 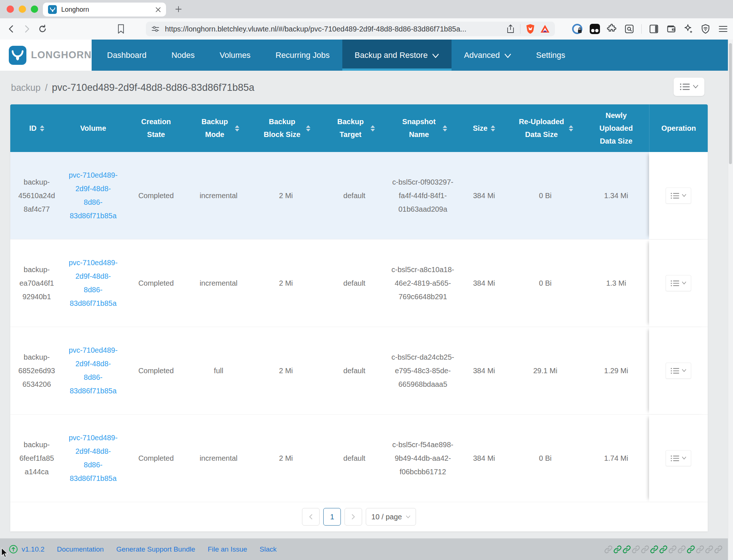 I want to click on column-header-re-uploaded-data-size: Re-Uploaded Data Size, so click(x=545, y=128).